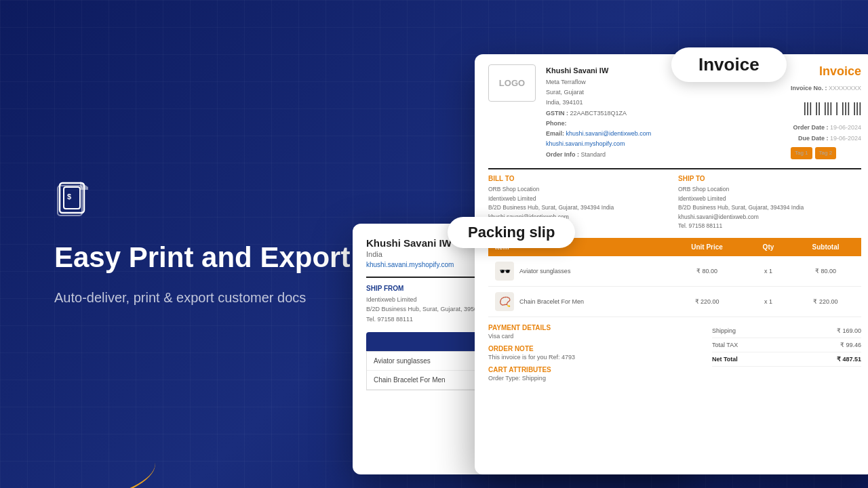  Describe the element at coordinates (598, 134) in the screenshot. I see `inv-email: Email: khushi.savani@identixweb.com` at that location.